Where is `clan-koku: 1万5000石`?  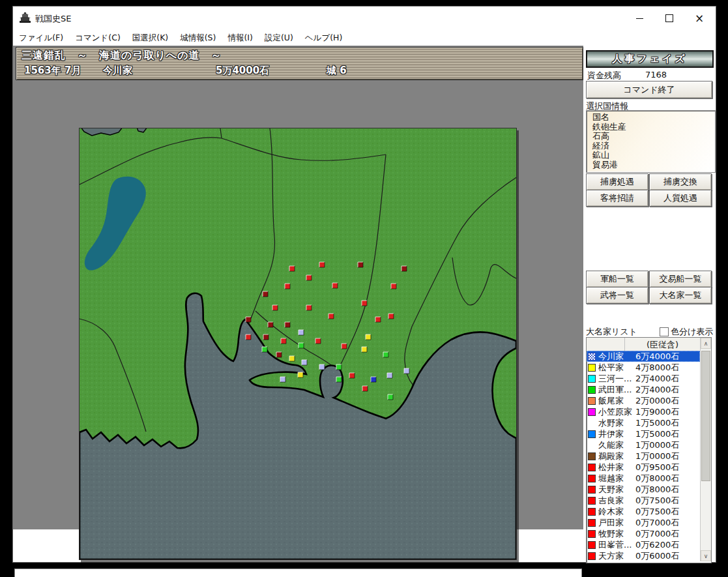 clan-koku: 1万5000石 is located at coordinates (657, 423).